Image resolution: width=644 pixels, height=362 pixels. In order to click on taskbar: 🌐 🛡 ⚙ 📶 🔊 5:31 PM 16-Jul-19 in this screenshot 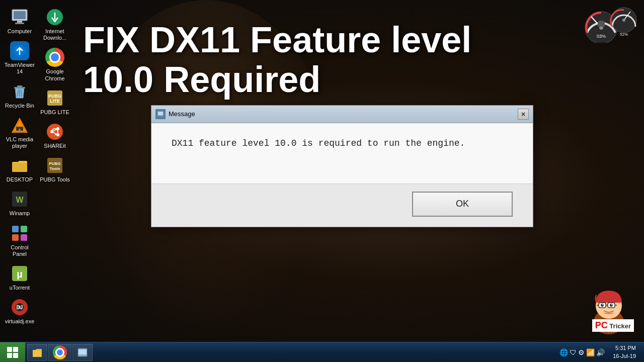, I will do `click(322, 352)`.